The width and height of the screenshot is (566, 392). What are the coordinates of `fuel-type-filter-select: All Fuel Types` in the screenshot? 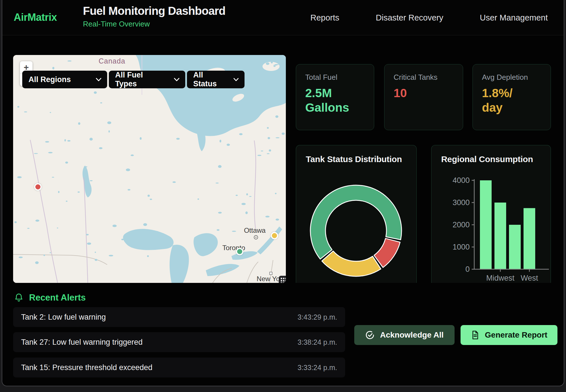 It's located at (147, 79).